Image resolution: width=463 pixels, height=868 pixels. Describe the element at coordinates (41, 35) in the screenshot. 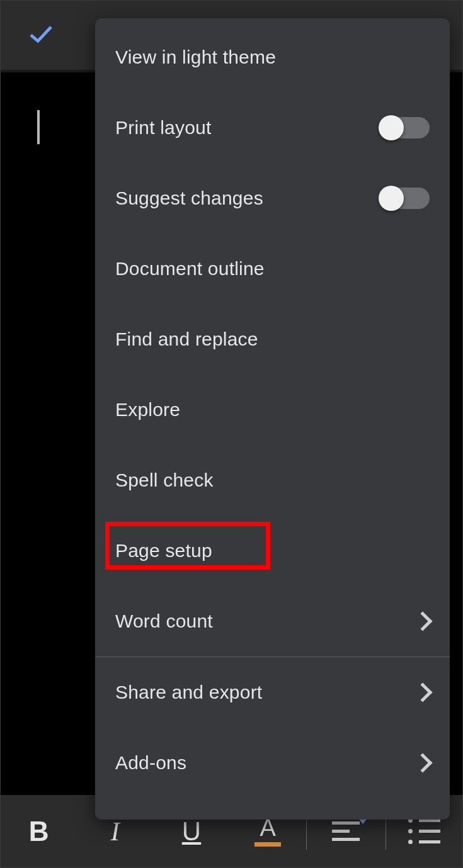

I see `done-check-icon` at that location.